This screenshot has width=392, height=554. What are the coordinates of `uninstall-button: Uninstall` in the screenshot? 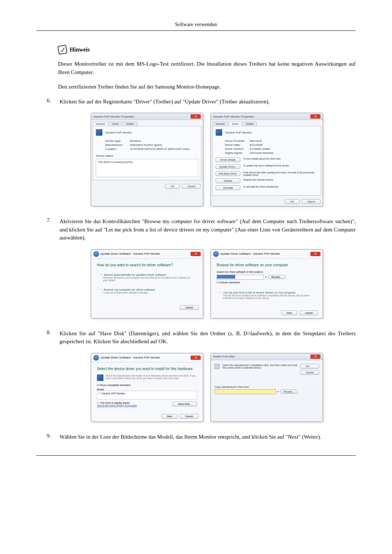 It's located at (228, 188).